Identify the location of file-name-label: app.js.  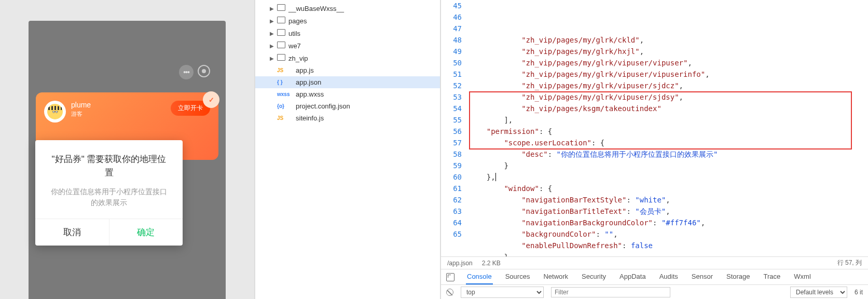
(305, 71).